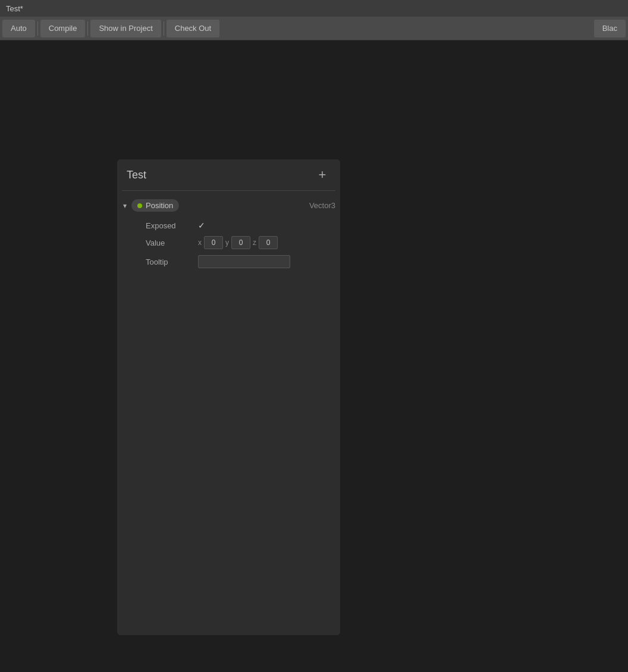  Describe the element at coordinates (137, 175) in the screenshot. I see `panel-title: Test` at that location.